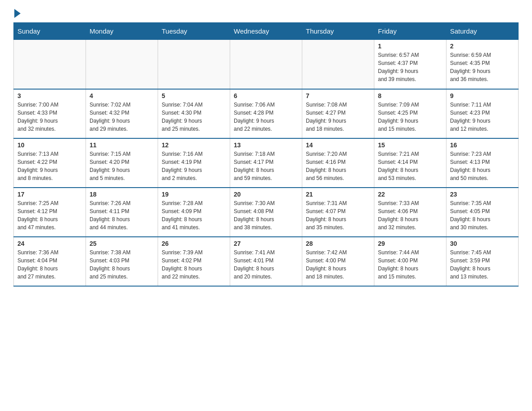 Image resolution: width=532 pixels, height=411 pixels. I want to click on calendar-cell: 6Sunrise: 7:06 AM Sunset: 4:28 PM Daylig…, so click(266, 114).